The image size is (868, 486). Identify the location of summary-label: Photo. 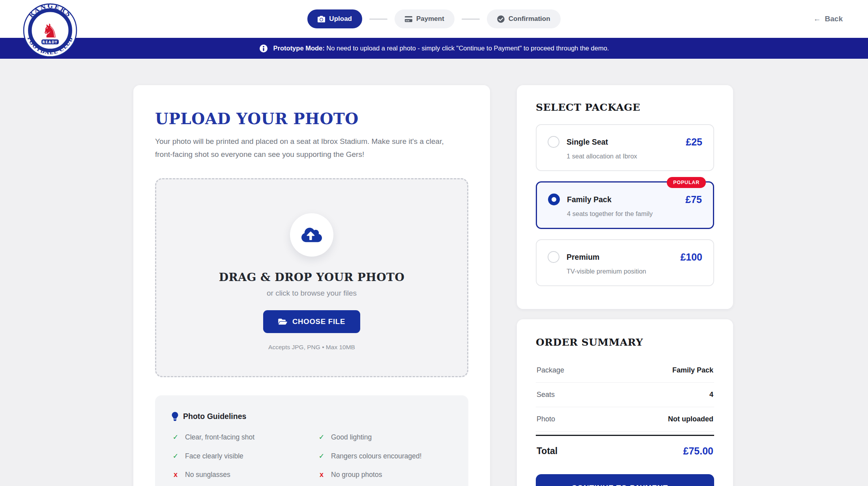
(546, 419).